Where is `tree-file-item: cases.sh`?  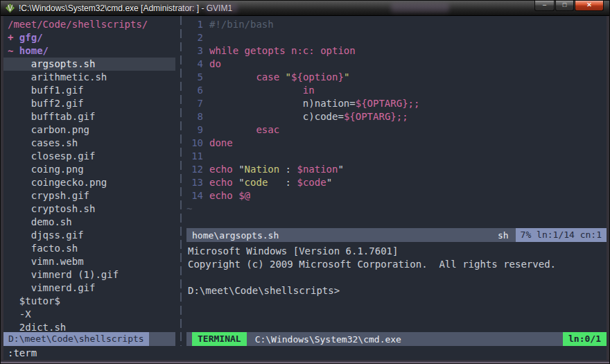
tree-file-item: cases.sh is located at coordinates (89, 143).